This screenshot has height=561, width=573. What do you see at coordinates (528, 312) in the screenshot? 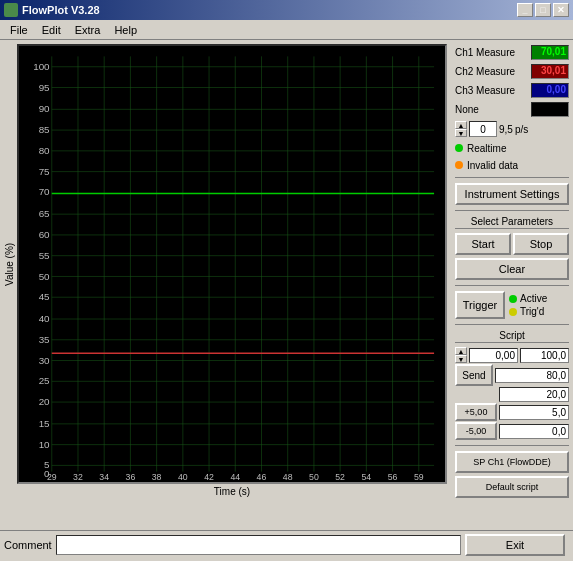
I see `trigD-indicator-row: Trig'd` at bounding box center [528, 312].